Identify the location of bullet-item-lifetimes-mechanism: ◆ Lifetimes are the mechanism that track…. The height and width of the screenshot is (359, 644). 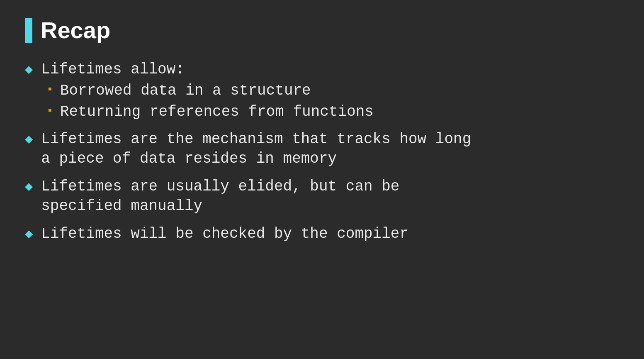
(322, 149).